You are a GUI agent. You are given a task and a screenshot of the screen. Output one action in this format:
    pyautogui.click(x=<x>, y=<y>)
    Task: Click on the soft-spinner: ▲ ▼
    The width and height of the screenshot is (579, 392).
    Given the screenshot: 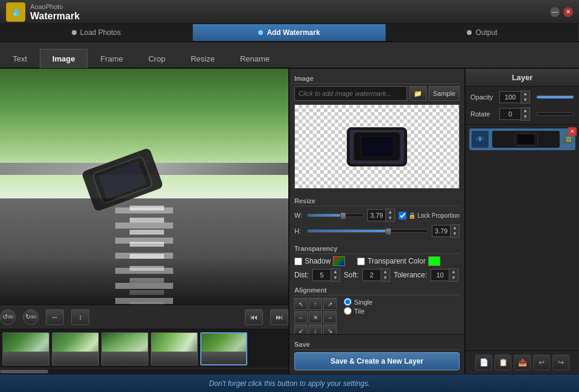 What is the action you would take?
    pyautogui.click(x=376, y=275)
    